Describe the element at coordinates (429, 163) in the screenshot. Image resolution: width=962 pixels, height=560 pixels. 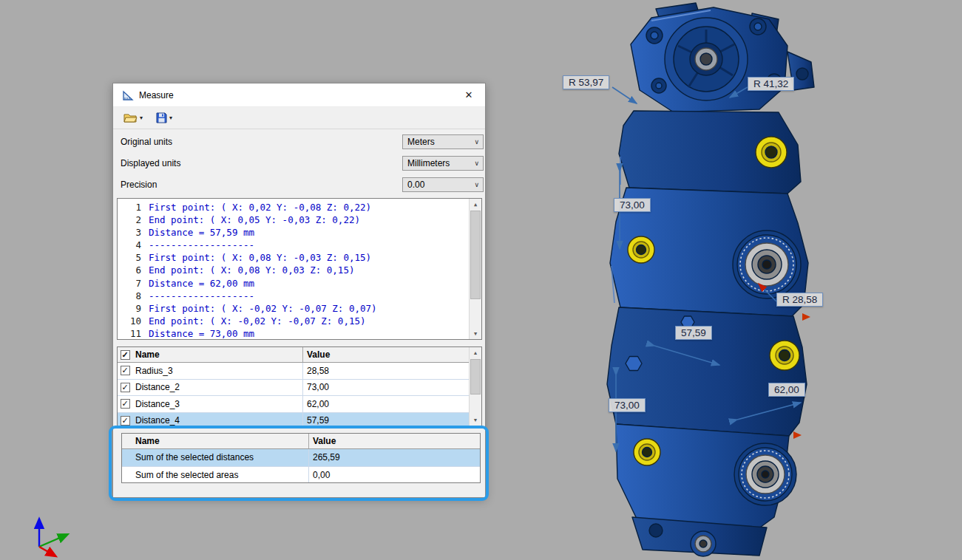
I see `displayed-units-value: Millimeters` at that location.